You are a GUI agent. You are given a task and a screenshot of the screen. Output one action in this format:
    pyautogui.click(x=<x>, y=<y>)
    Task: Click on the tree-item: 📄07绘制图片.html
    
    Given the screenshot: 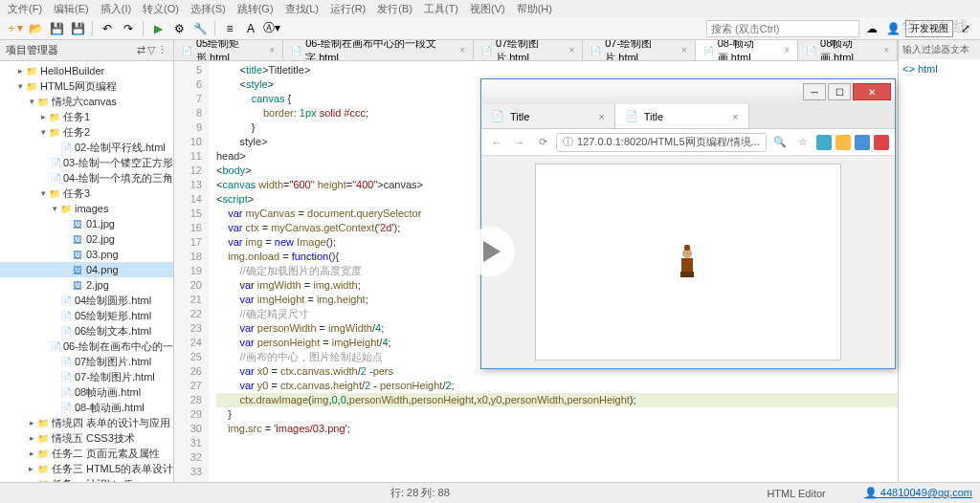 What is the action you would take?
    pyautogui.click(x=86, y=361)
    